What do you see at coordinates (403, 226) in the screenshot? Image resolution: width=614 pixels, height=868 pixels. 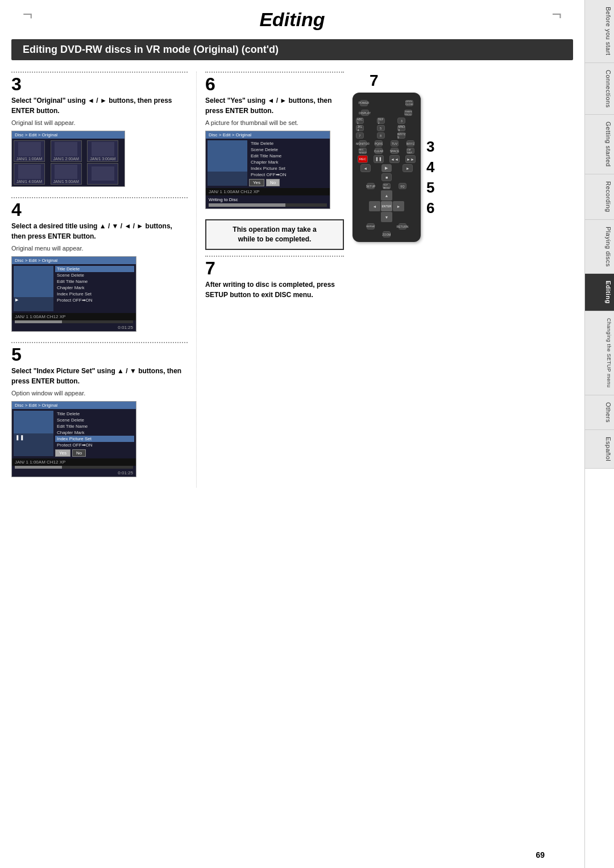 I see `return-button: RETURN` at bounding box center [403, 226].